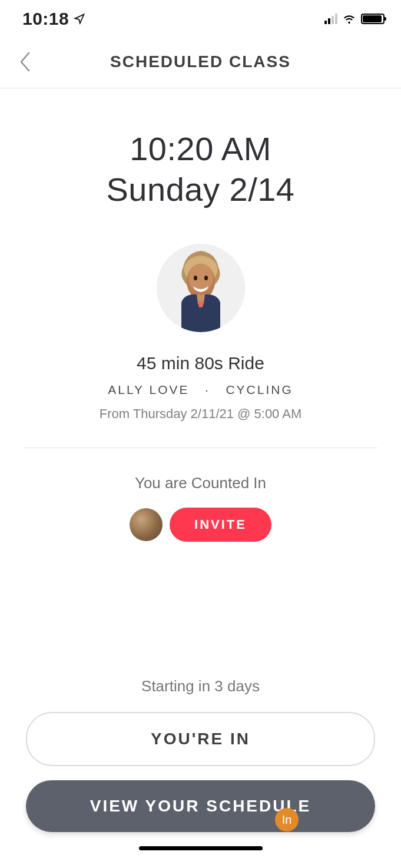 This screenshot has width=401, height=868. I want to click on cellular-signal-icon, so click(331, 19).